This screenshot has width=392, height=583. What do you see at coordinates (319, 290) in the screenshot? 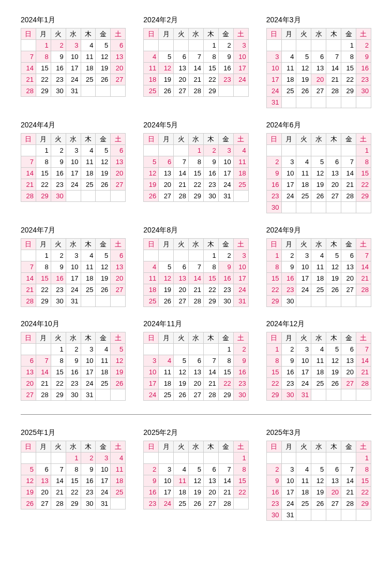
I see `day-cell: 25` at bounding box center [319, 290].